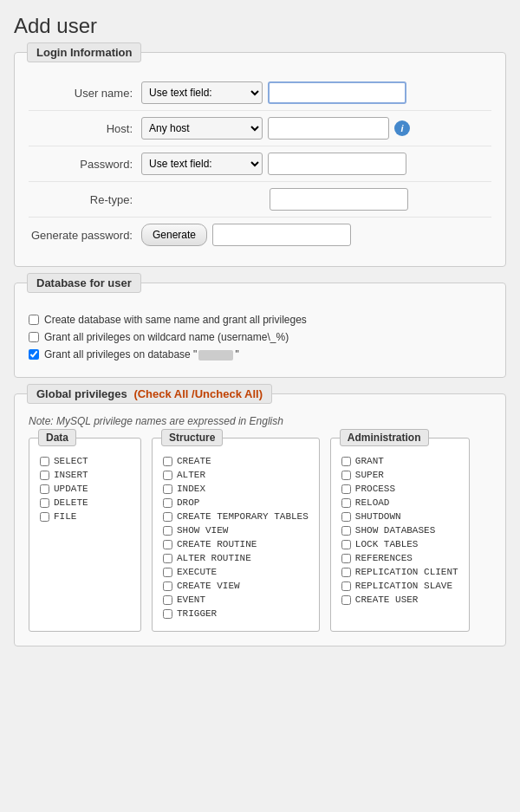 This screenshot has width=520, height=812. What do you see at coordinates (260, 337) in the screenshot?
I see `db-option-2: Grant all privileges on wildcard name (u…` at bounding box center [260, 337].